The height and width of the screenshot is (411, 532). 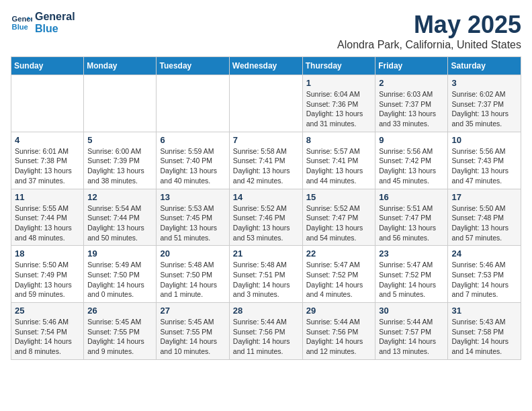 What do you see at coordinates (484, 223) in the screenshot?
I see `day-info: Sunrise: 5:50 AM Sunset: 7:48 PM Dayligh…` at bounding box center [484, 223].